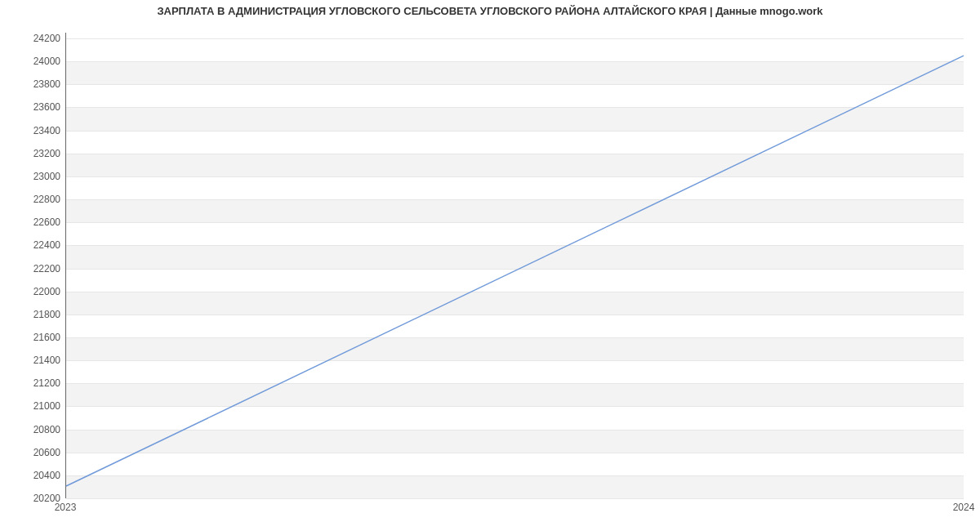 The height and width of the screenshot is (531, 980). Describe the element at coordinates (36, 337) in the screenshot. I see `y-tick-label: 21600` at that location.